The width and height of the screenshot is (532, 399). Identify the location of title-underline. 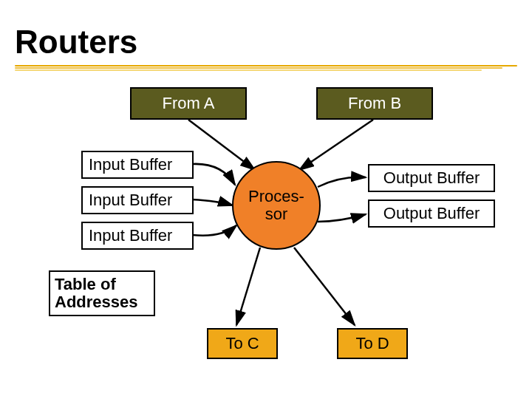
(266, 69).